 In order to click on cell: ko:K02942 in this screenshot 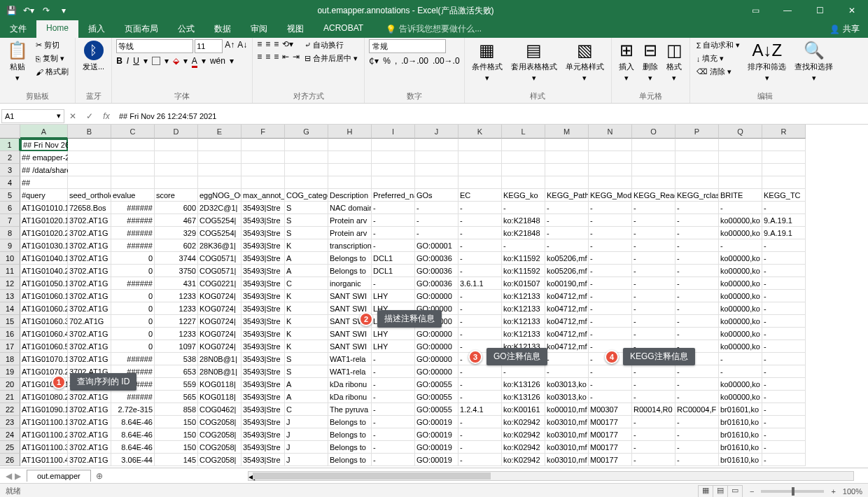, I will do `click(524, 460)`.